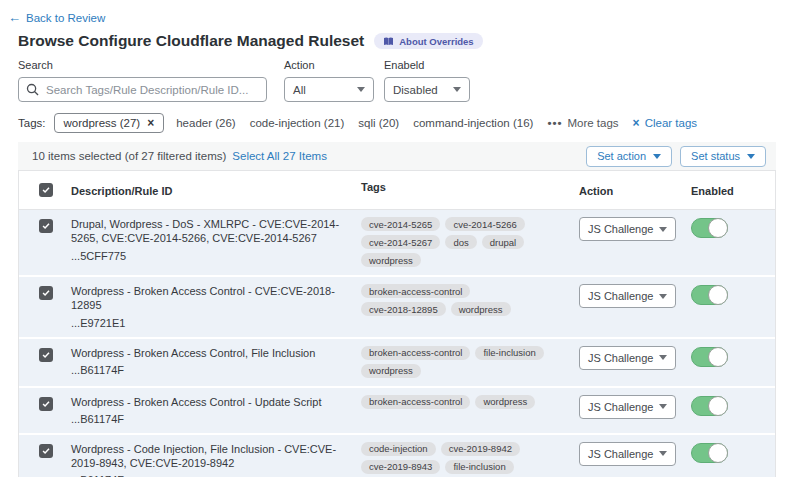  Describe the element at coordinates (400, 224) in the screenshot. I see `tag-pill: cve-2014-5265` at that location.